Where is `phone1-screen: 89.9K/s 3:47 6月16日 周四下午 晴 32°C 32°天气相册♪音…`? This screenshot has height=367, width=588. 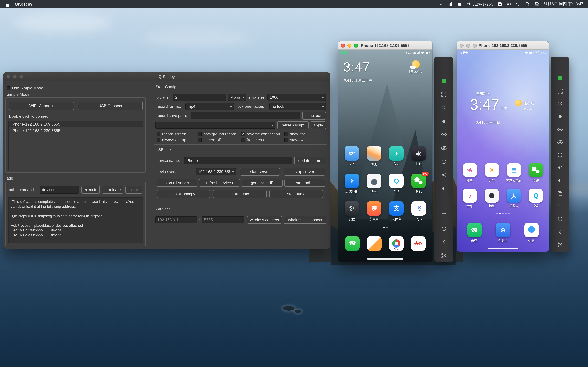 phone1-screen: 89.9K/s 3:47 6月16日 周四下午 晴 32°C 32°天气相册♪音… is located at coordinates (385, 156).